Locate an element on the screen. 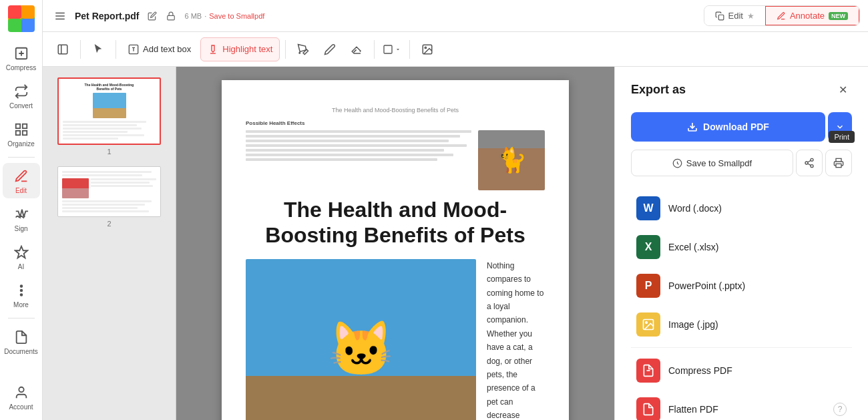 Image resolution: width=868 pixels, height=420 pixels. share-button is located at coordinates (809, 163).